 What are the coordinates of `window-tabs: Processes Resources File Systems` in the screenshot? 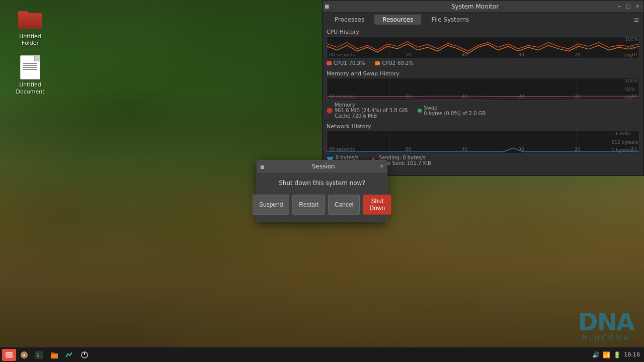 It's located at (401, 20).